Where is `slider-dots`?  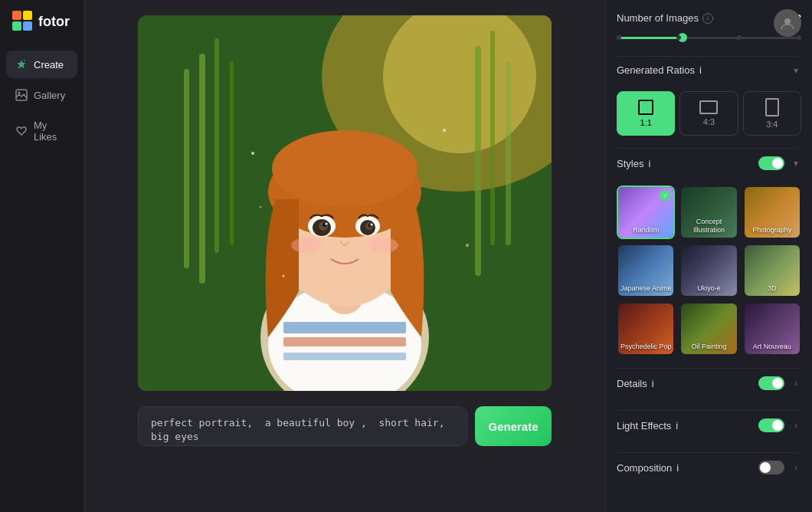
slider-dots is located at coordinates (709, 38).